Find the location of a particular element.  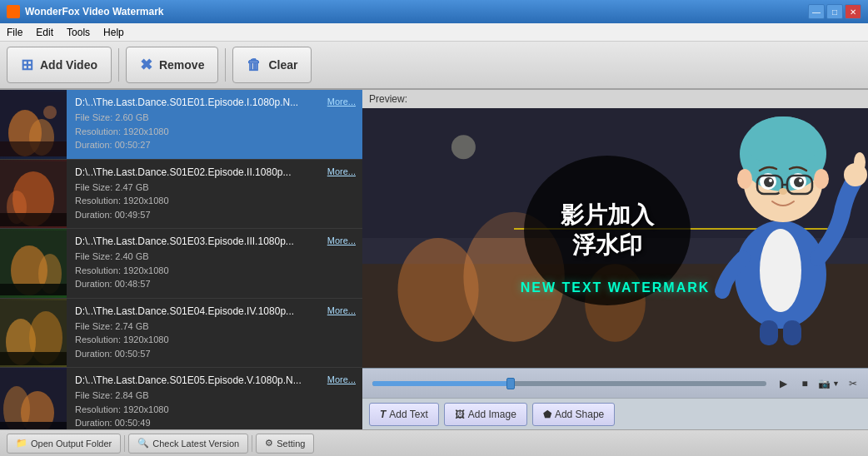

status-bar: 📁 Open Output Folder 🔍 Check Latest Vers… is located at coordinates (434, 443).